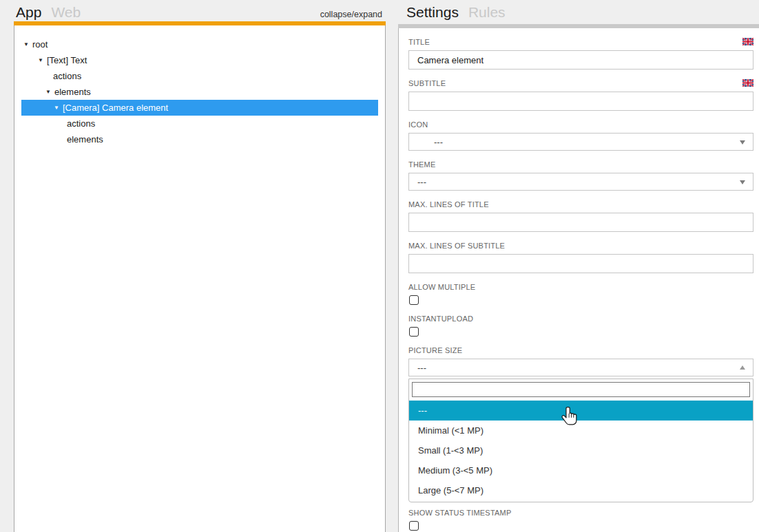 Image resolution: width=759 pixels, height=532 pixels. I want to click on left-panel-header: App Web collapse/expand, so click(200, 11).